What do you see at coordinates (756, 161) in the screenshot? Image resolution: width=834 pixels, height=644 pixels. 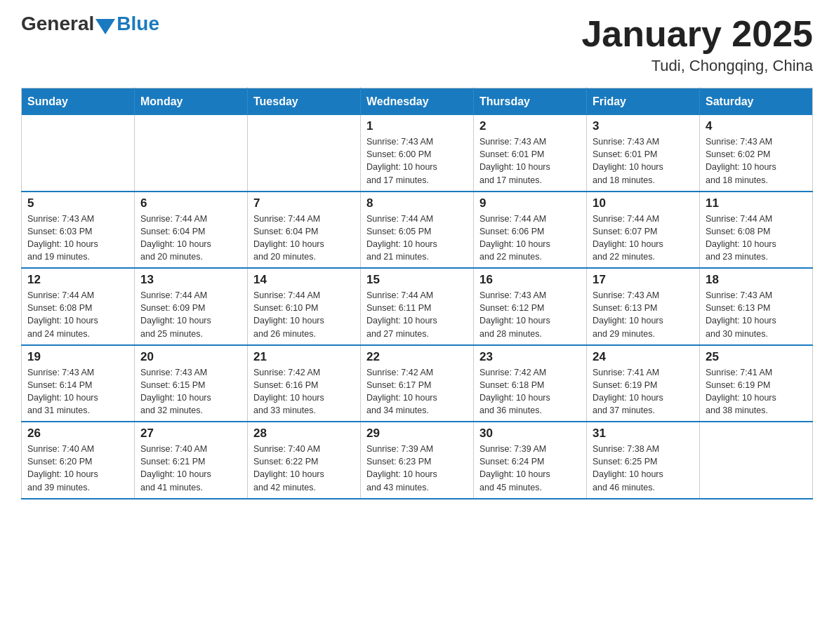 I see `day-info: Sunrise: 7:43 AMSunset: 6:02 PMDaylight:…` at bounding box center [756, 161].